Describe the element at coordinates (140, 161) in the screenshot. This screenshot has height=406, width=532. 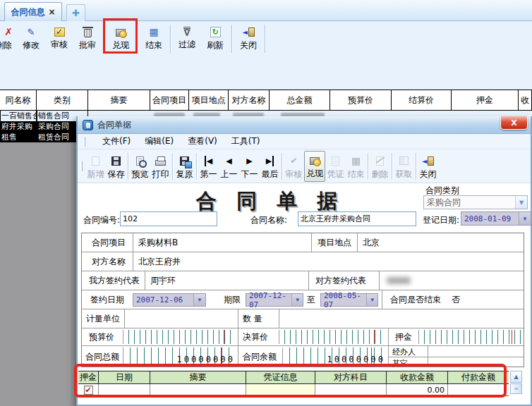
I see `preview-icon` at that location.